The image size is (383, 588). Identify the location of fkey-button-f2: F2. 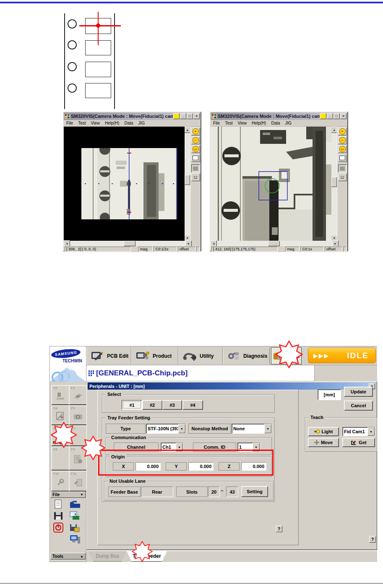
(60, 395).